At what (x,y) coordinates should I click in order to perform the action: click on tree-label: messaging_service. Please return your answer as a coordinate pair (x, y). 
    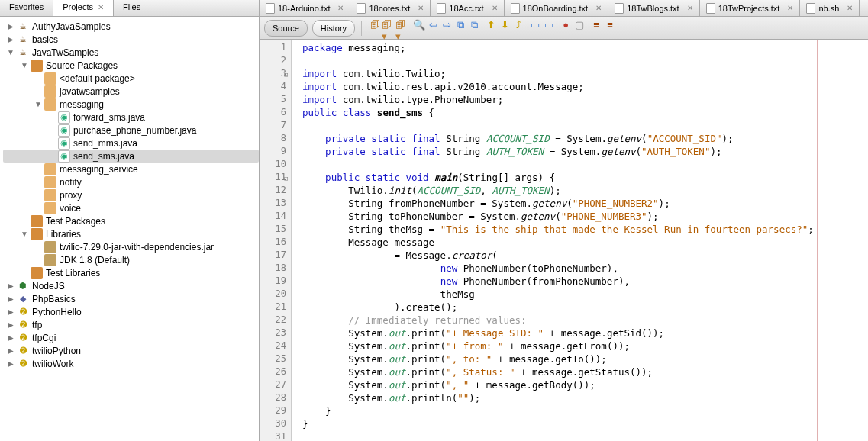
    Looking at the image, I should click on (99, 169).